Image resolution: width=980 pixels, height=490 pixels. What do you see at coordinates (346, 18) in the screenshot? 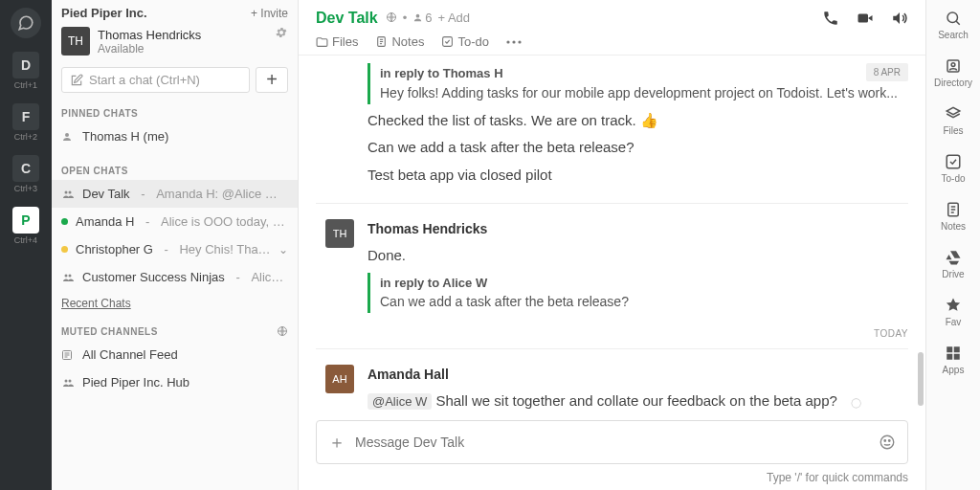
I see `channel-title: Dev Talk` at bounding box center [346, 18].